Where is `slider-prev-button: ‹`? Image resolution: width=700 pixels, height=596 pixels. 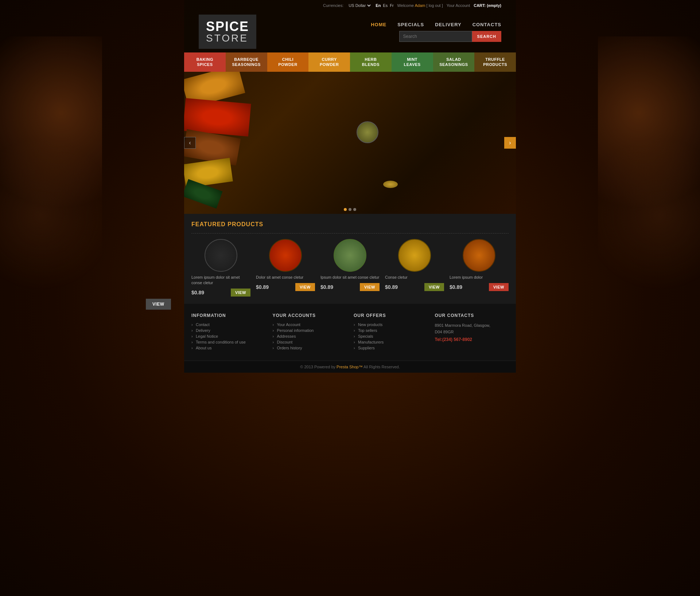
slider-prev-button: ‹ is located at coordinates (190, 143).